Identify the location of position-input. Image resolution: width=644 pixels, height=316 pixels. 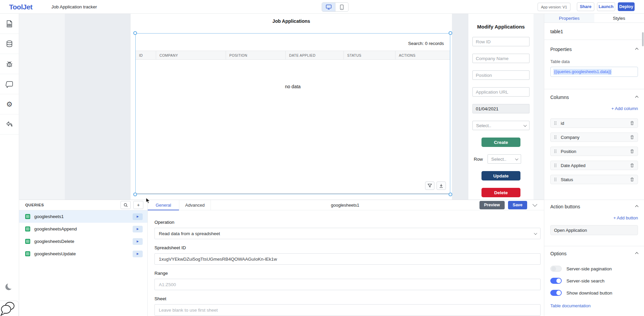
(501, 75).